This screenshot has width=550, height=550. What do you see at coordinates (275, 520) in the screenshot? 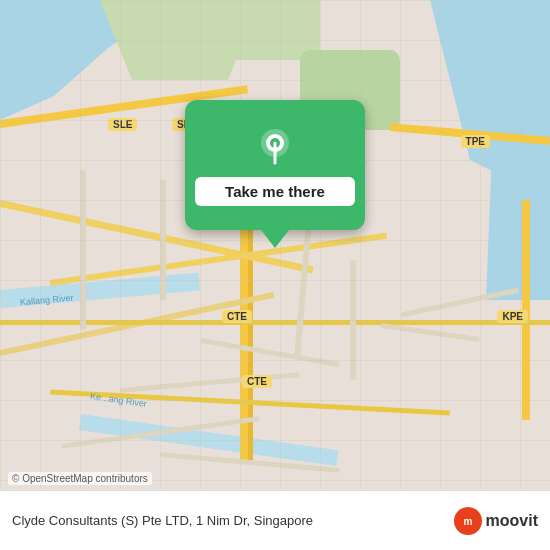
I see `bottom-bar: Clyde Consultants (S) Pte LTD, 1 Nim Dr,…` at bounding box center [275, 520].